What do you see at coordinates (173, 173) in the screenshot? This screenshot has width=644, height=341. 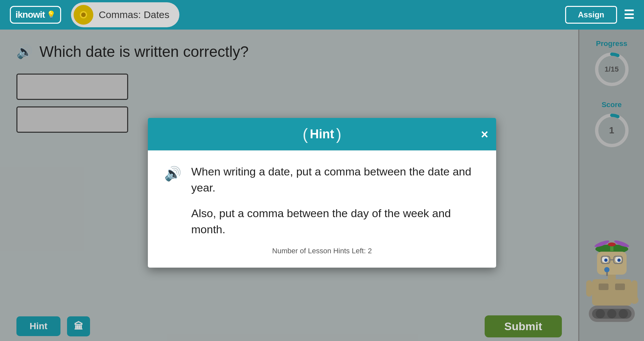 I see `hint-speaker-icon: 🔊` at bounding box center [173, 173].